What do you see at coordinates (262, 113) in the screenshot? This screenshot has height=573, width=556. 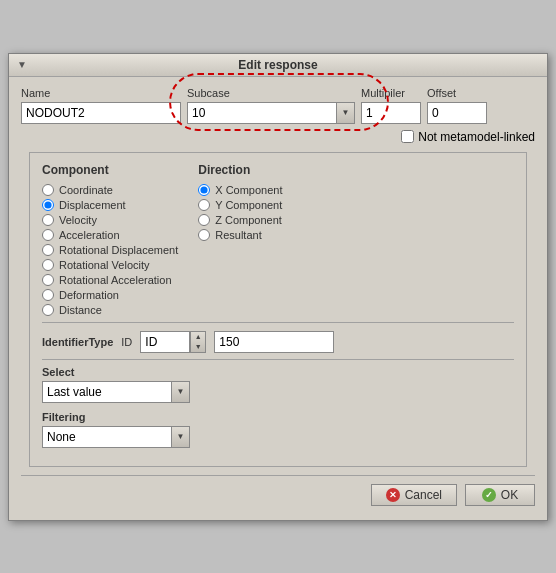 I see `subcase-input` at bounding box center [262, 113].